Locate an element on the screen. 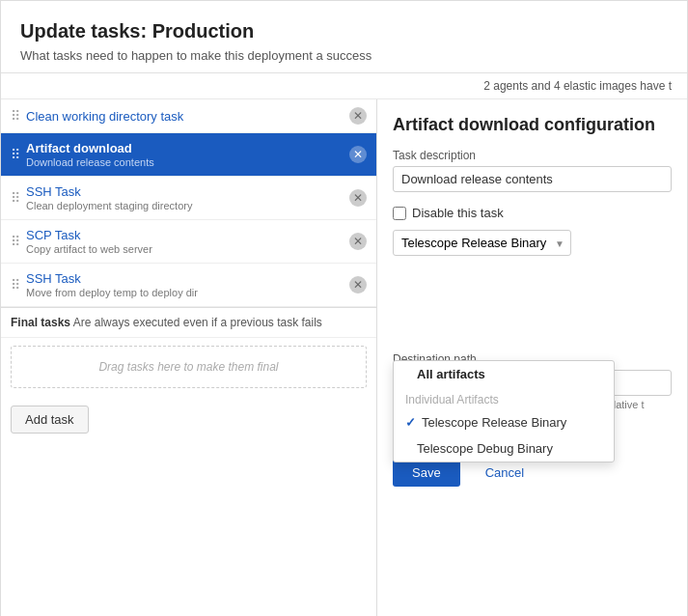 This screenshot has width=688, height=616. info-bar: 2 agents and 4 elastic images have t is located at coordinates (344, 87).